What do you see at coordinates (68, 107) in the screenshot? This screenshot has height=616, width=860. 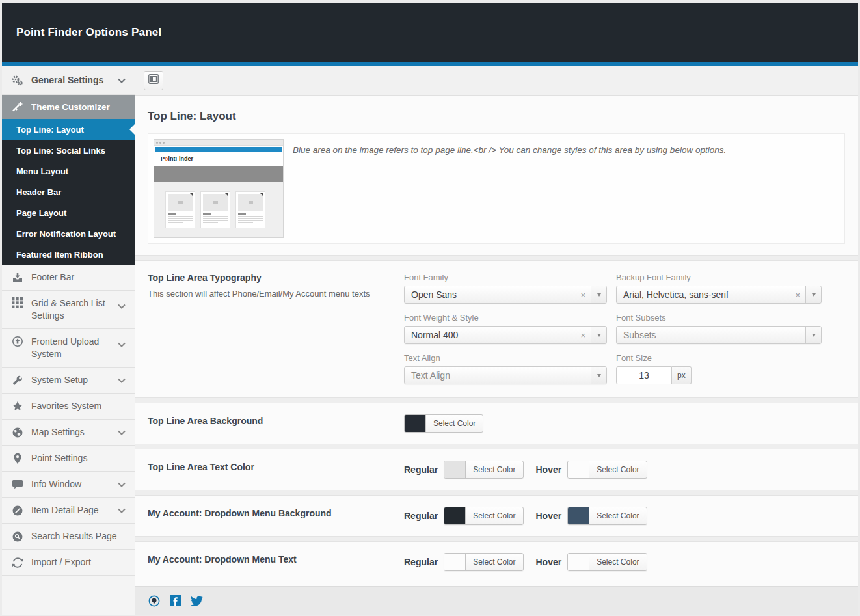 I see `sidebar-item-theme-customizer: Theme Customizer` at bounding box center [68, 107].